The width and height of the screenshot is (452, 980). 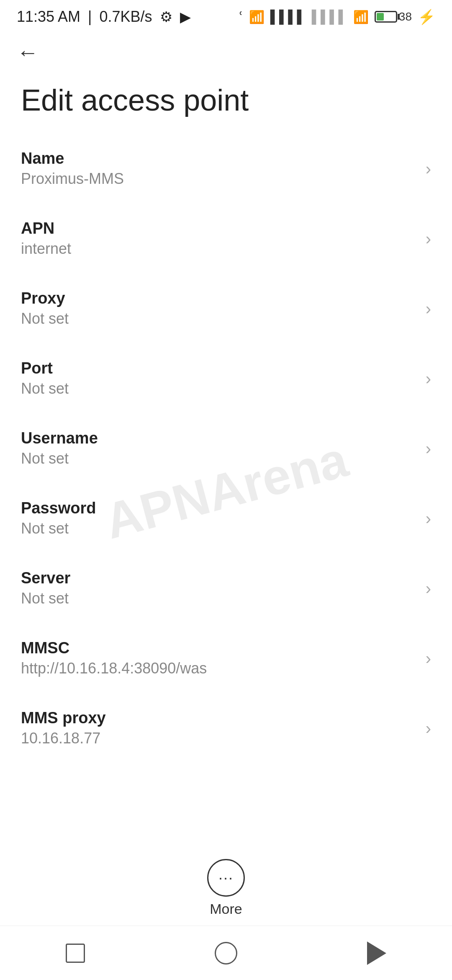 What do you see at coordinates (330, 17) in the screenshot?
I see `signal2-icon: ▌▌▌▌` at bounding box center [330, 17].